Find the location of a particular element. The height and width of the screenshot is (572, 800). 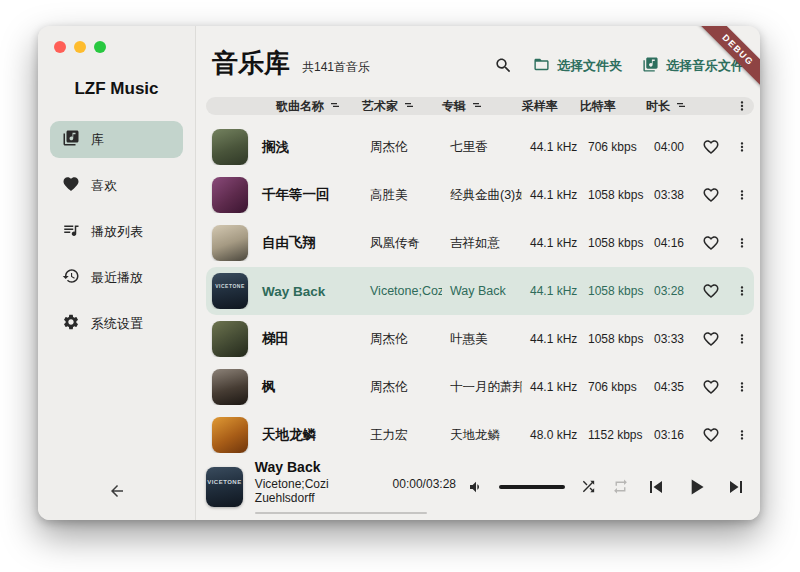

volume-slider is located at coordinates (532, 487).